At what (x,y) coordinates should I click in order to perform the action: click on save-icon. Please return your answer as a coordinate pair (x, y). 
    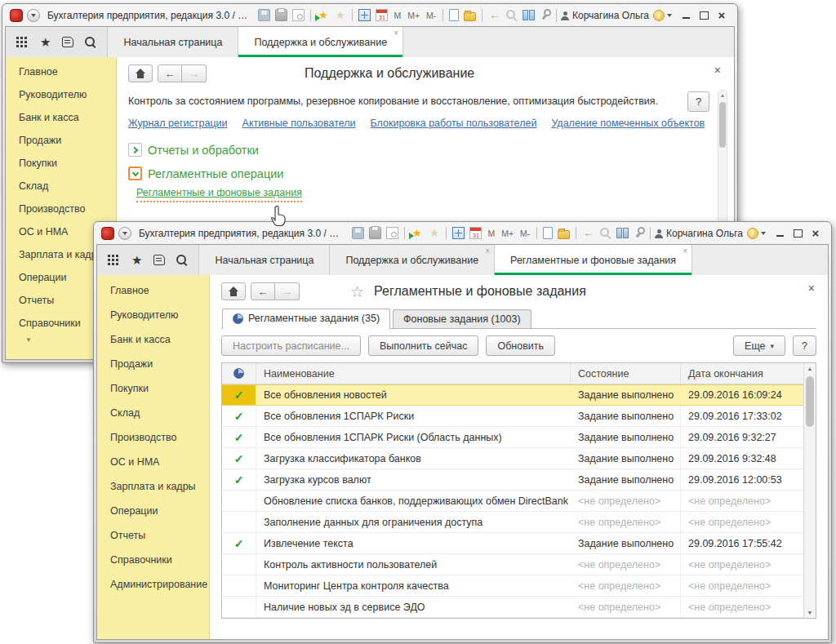
    Looking at the image, I should click on (265, 15).